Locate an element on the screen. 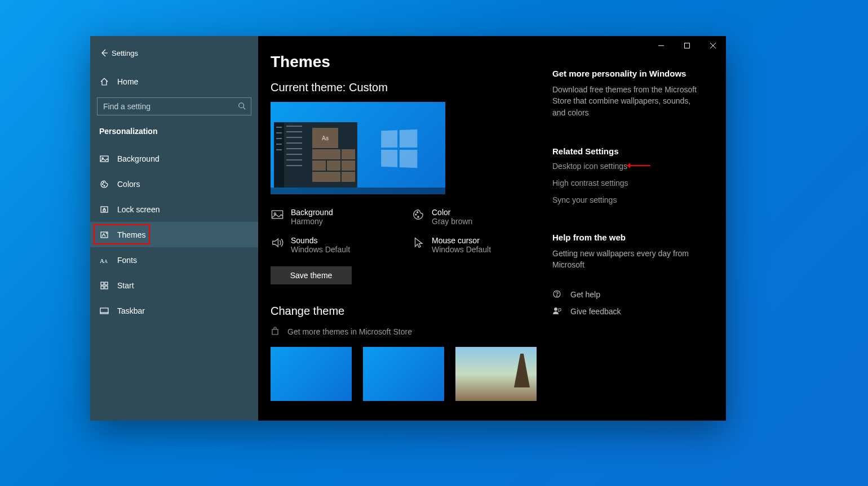 The image size is (868, 486). sidebar-item-label: Start is located at coordinates (126, 286).